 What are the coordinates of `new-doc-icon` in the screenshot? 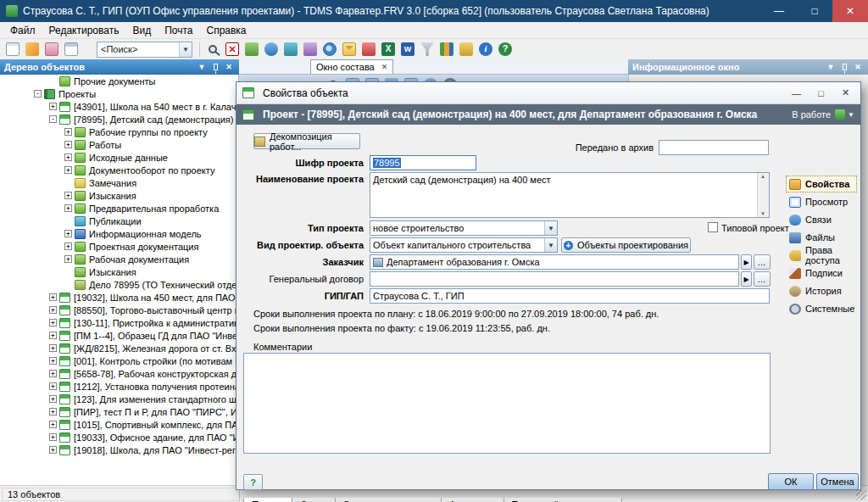 It's located at (13, 49).